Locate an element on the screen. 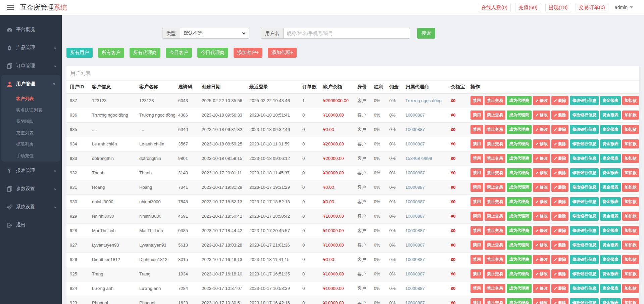  sidebar-item-user-management: 用户管理▾ is located at coordinates (31, 84).